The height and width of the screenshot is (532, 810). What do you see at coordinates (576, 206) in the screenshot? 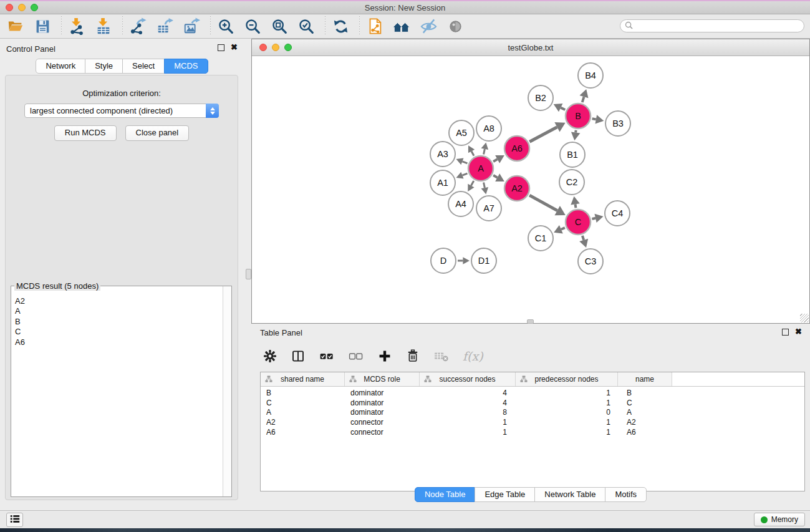
I see `edge-C-C2` at bounding box center [576, 206].